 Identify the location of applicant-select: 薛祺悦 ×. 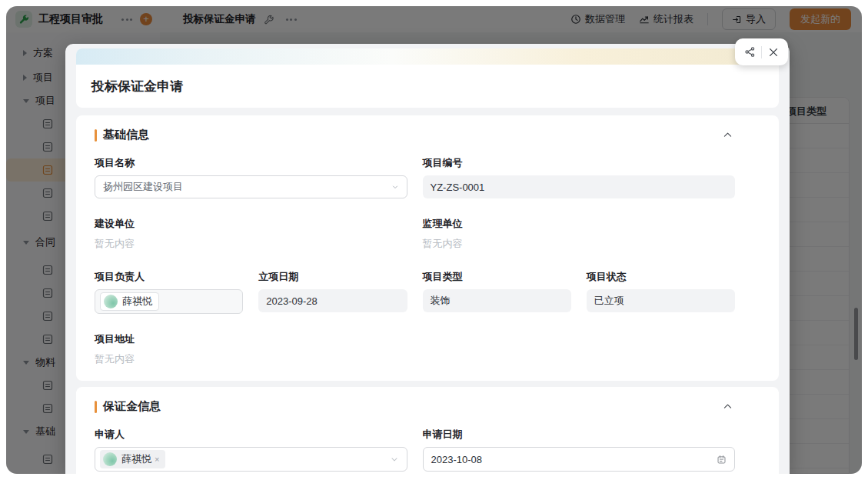
(251, 459).